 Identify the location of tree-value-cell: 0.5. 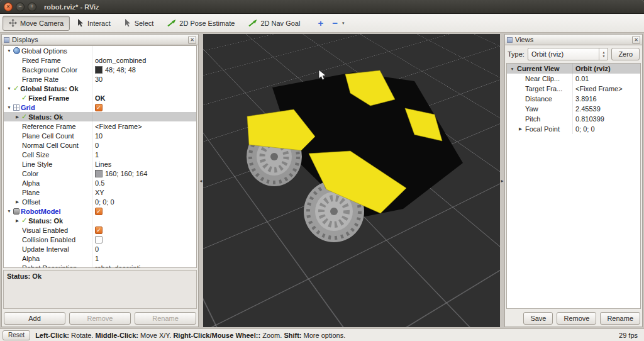
(144, 182).